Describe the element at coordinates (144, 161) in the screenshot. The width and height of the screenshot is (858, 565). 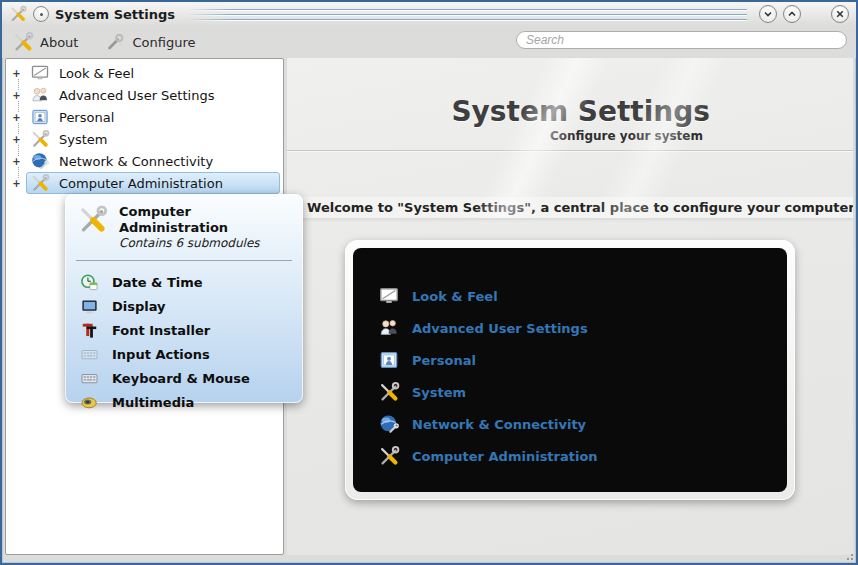
I see `tree-item-network-connectivity: + Network & Connectivity` at that location.